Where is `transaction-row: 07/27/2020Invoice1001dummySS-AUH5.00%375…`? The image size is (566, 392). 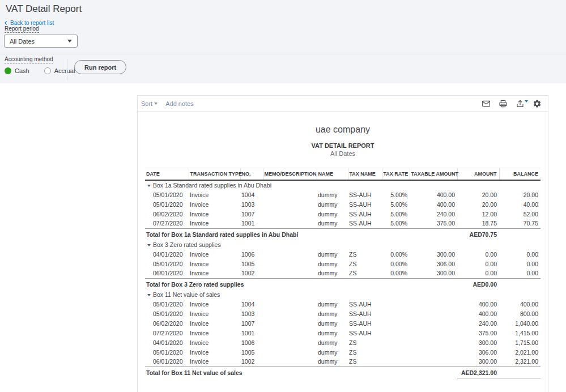
transaction-row: 07/27/2020Invoice1001dummySS-AUH5.00%375… is located at coordinates (343, 223).